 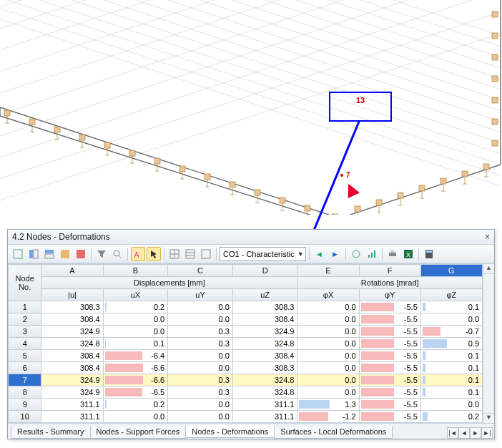 What do you see at coordinates (408, 254) in the screenshot?
I see `toolbar-btn-excel: X` at bounding box center [408, 254].